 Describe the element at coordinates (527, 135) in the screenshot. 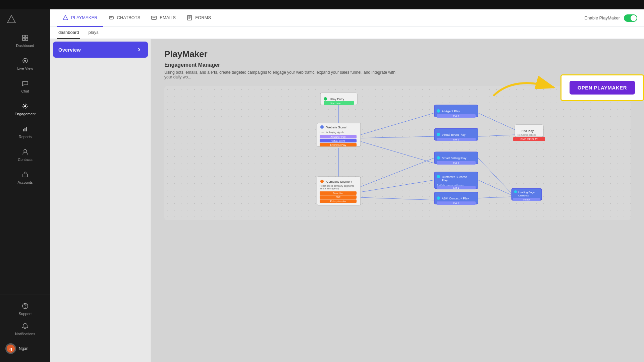

I see `svg-text: No further actions` at that location.